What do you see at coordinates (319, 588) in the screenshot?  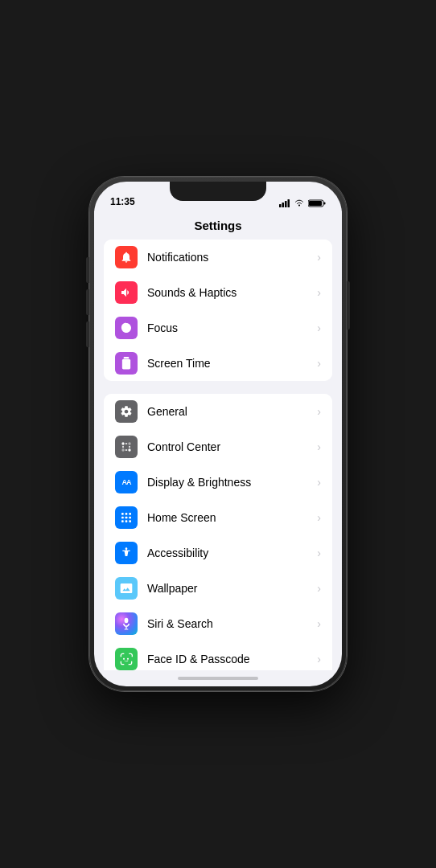 I see `wallpaper-chevron: ›` at bounding box center [319, 588].